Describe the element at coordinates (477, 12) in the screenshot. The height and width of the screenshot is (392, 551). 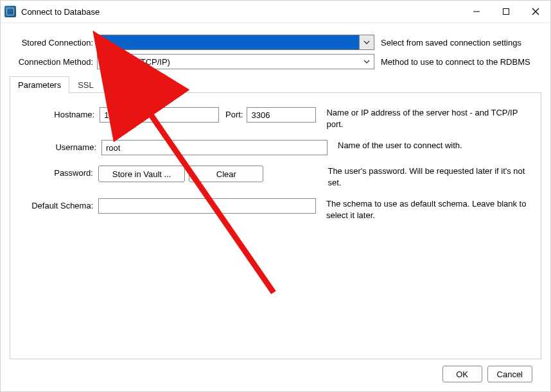
I see `minimize-icon` at that location.